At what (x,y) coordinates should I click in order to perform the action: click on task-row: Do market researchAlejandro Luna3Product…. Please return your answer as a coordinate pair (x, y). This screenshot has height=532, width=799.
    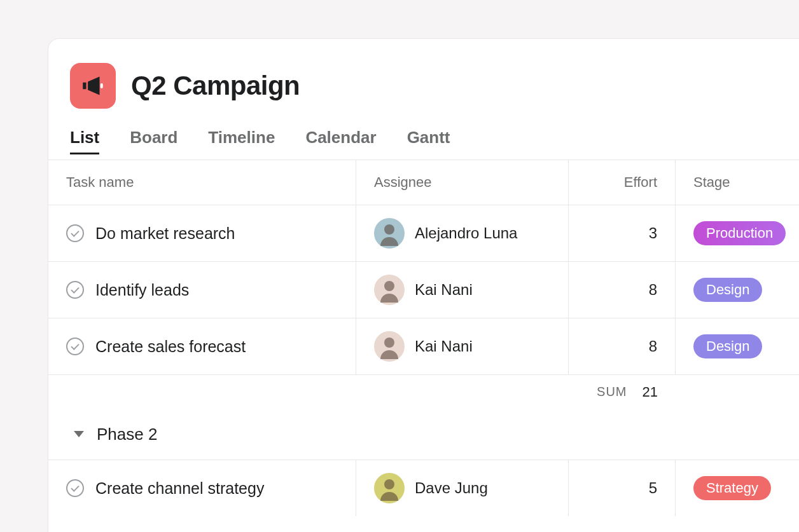
    Looking at the image, I should click on (424, 233).